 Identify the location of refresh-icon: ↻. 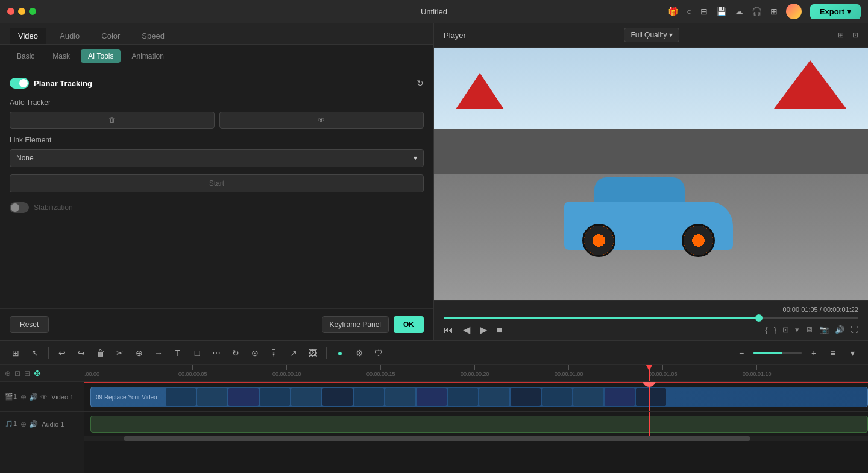
(420, 83).